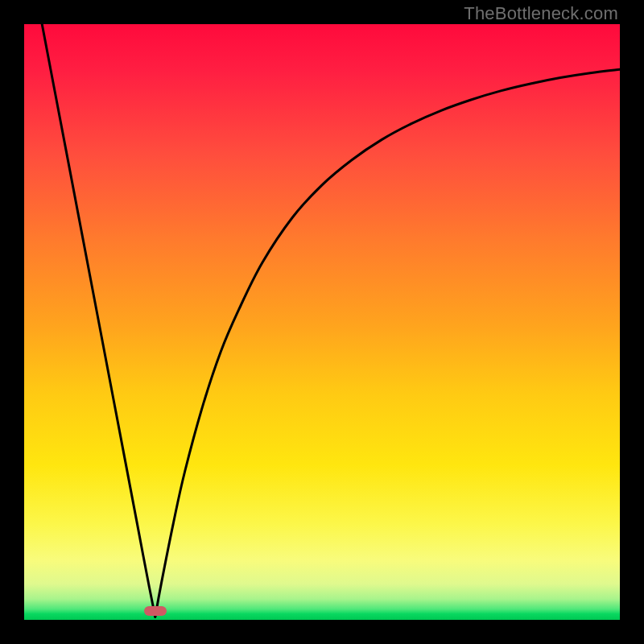 This screenshot has height=644, width=644. Describe the element at coordinates (155, 611) in the screenshot. I see `bottleneck-marker` at that location.